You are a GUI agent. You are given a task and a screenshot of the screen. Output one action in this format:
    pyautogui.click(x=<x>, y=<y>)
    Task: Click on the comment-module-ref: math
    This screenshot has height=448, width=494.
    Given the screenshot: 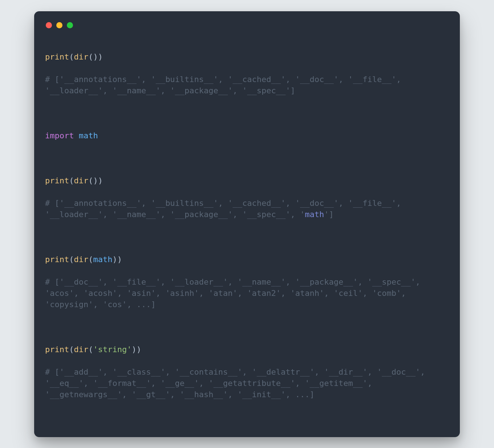 What is the action you would take?
    pyautogui.click(x=315, y=214)
    